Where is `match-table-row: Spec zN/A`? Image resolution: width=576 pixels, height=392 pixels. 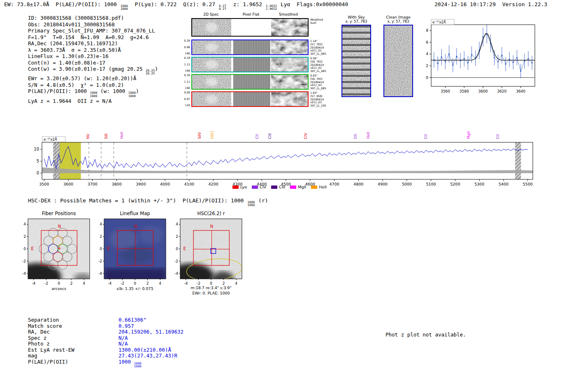 match-table-row: Spec zN/A is located at coordinates (106, 338).